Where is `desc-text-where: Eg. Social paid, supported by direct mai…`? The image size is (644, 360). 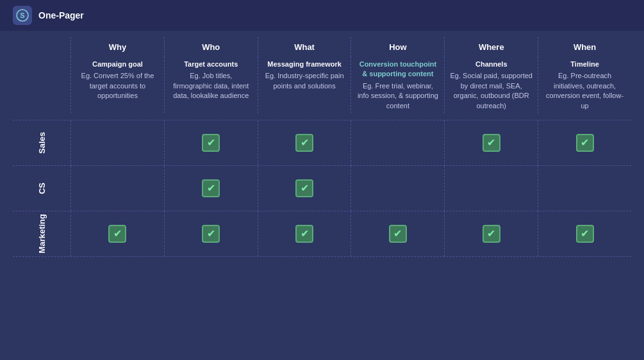 desc-text-where: Eg. Social paid, supported by direct mai… is located at coordinates (491, 90).